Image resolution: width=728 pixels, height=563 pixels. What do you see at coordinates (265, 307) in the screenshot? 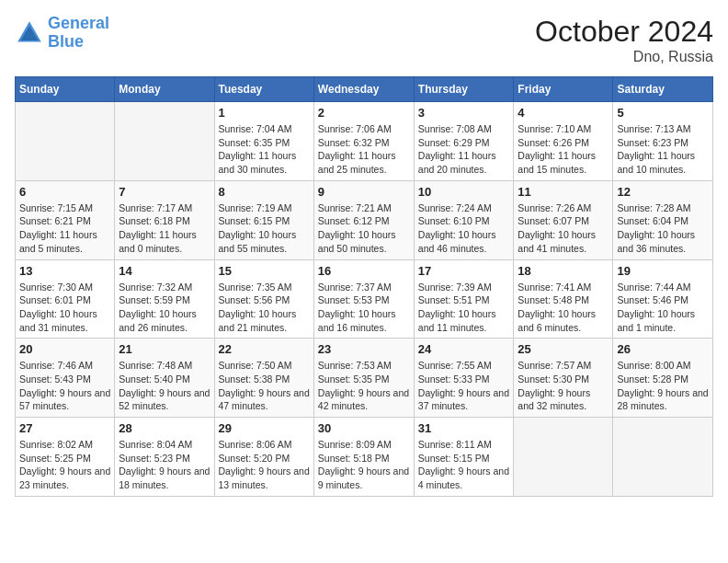
I see `day-info: Sunrise: 7:35 AMSunset: 5:56 PMDaylight:…` at bounding box center [265, 307].